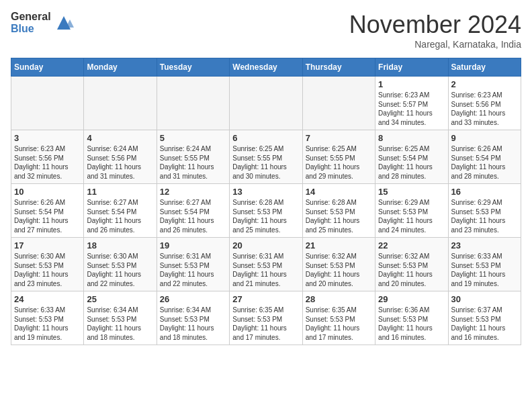  Describe the element at coordinates (266, 157) in the screenshot. I see `calendar-week-2: 3Sunrise: 6:23 AM Sunset: 5:56 PM Daylig…` at that location.